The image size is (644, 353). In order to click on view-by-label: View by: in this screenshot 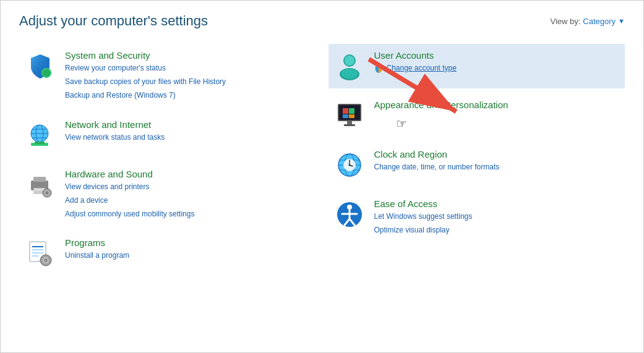, I will do `click(565, 21)`.